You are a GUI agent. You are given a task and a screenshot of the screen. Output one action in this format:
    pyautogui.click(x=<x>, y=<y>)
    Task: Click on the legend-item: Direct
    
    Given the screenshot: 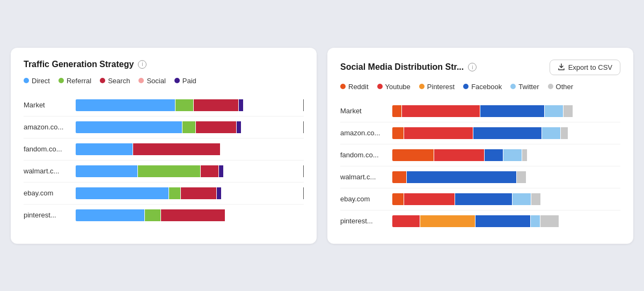 What is the action you would take?
    pyautogui.click(x=36, y=81)
    